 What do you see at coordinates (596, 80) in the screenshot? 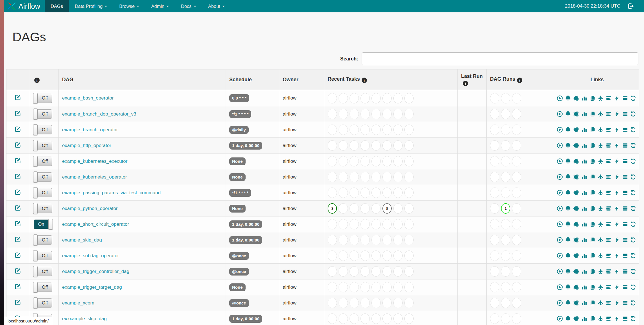
I see `column-header-links: Links` at bounding box center [596, 80].